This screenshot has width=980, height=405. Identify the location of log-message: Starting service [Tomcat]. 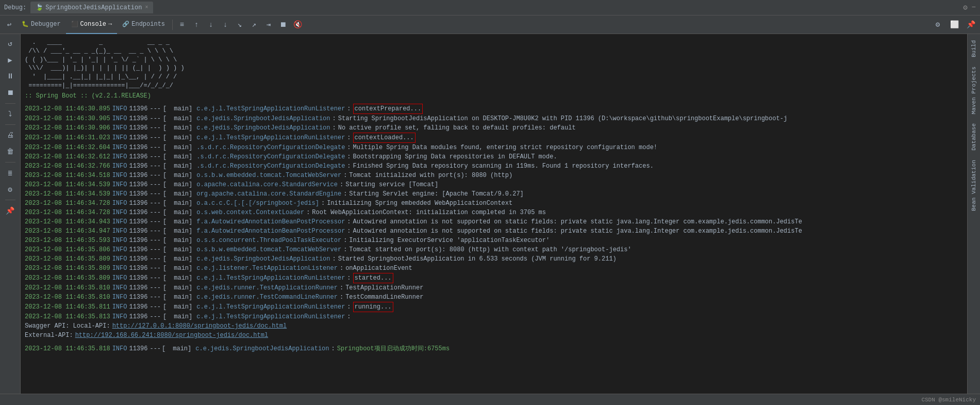
(392, 185).